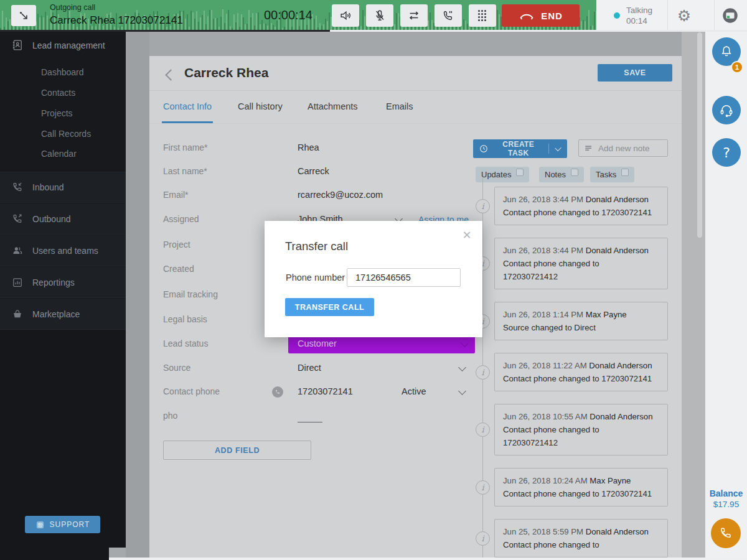 This screenshot has width=747, height=560. What do you see at coordinates (332, 106) in the screenshot?
I see `tab-attachments: Attachments` at bounding box center [332, 106].